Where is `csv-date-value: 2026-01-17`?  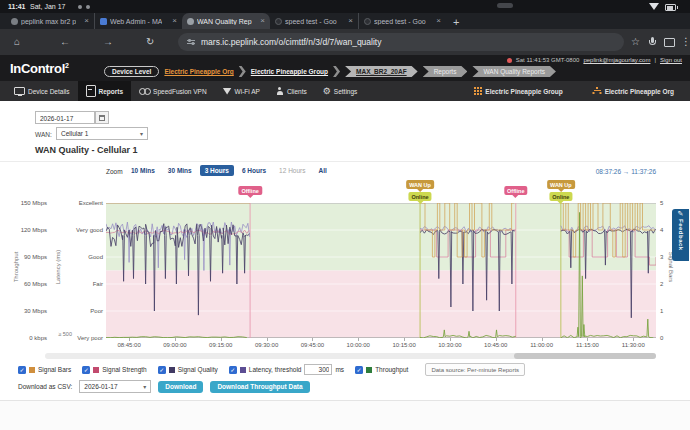
csv-date-value: 2026-01-17 is located at coordinates (100, 387).